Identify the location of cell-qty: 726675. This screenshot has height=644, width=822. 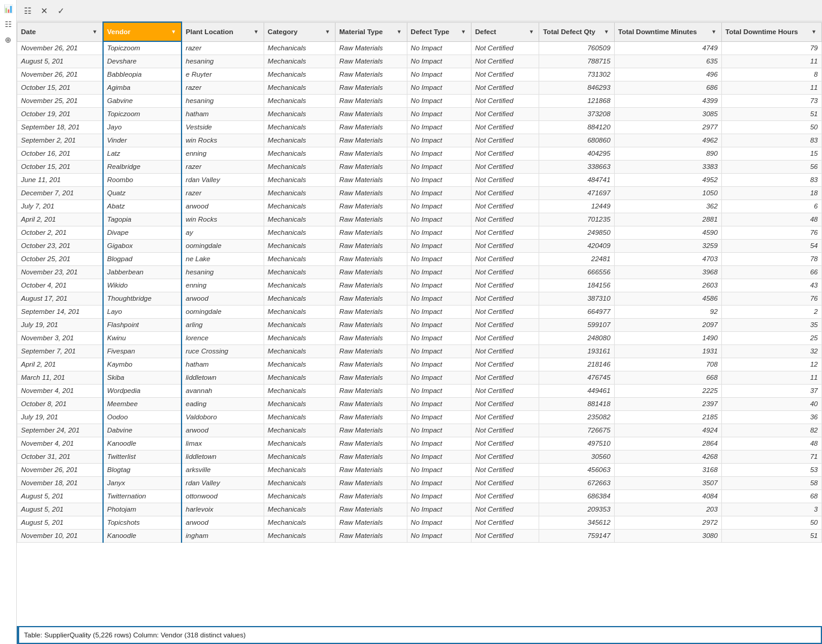
(576, 430).